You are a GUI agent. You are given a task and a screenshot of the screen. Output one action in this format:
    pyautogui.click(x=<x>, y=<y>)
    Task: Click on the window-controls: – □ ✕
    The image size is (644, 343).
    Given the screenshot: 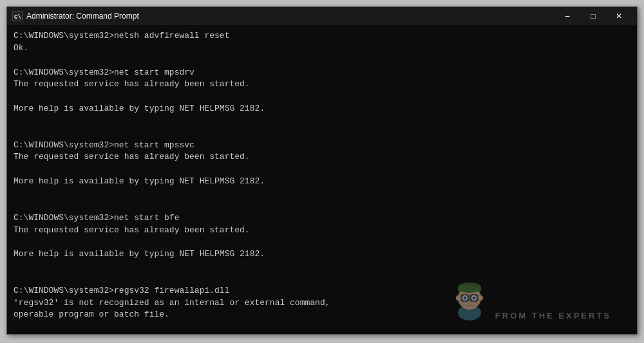 What is the action you would take?
    pyautogui.click(x=593, y=16)
    